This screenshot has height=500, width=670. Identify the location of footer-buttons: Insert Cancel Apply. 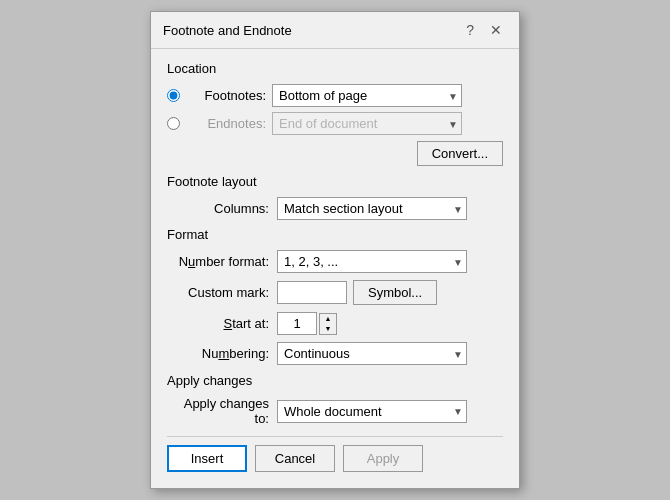
(335, 456).